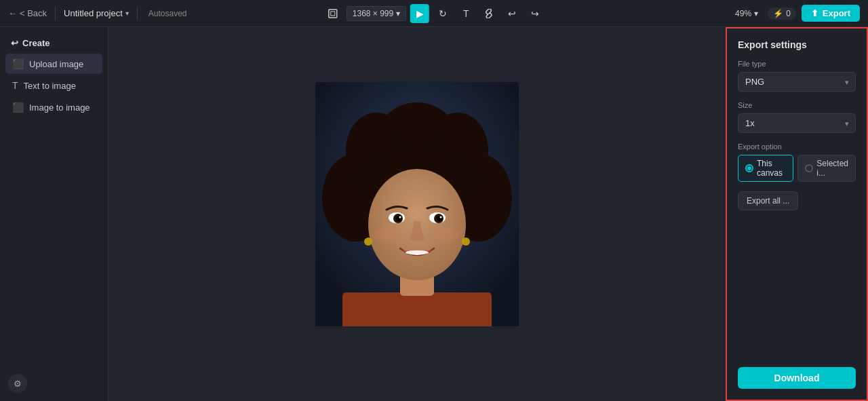 The width and height of the screenshot is (868, 401). What do you see at coordinates (466, 14) in the screenshot?
I see `text-icon: T` at bounding box center [466, 14].